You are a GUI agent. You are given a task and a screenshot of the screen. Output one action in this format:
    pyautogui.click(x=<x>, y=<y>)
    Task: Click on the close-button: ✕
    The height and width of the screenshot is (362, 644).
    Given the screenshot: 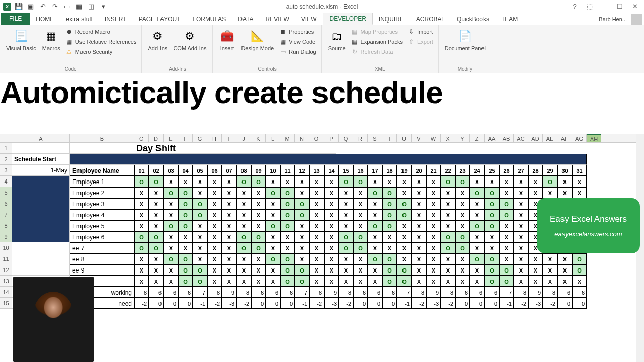 What is the action you would take?
    pyautogui.click(x=635, y=7)
    